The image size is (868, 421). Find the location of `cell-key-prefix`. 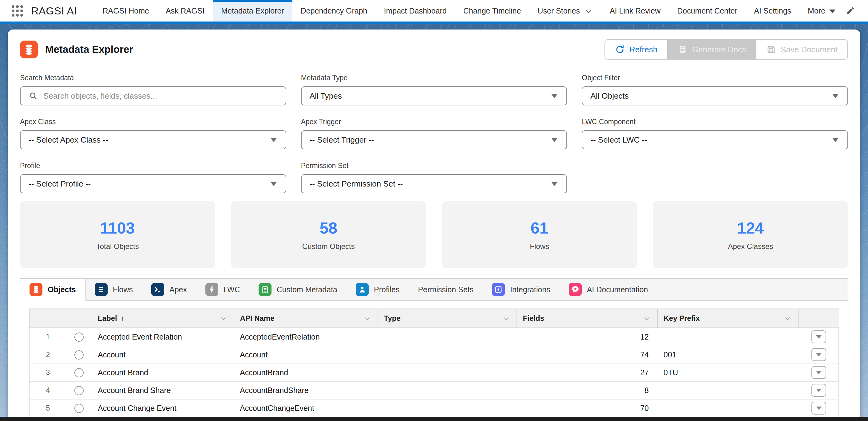

cell-key-prefix is located at coordinates (728, 408).